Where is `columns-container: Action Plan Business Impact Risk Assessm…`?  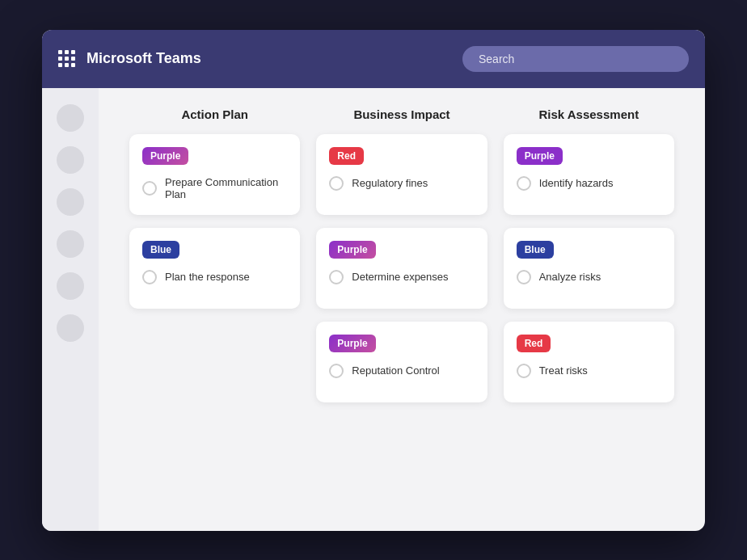
columns-container: Action Plan Business Impact Risk Assessm… is located at coordinates (402, 121).